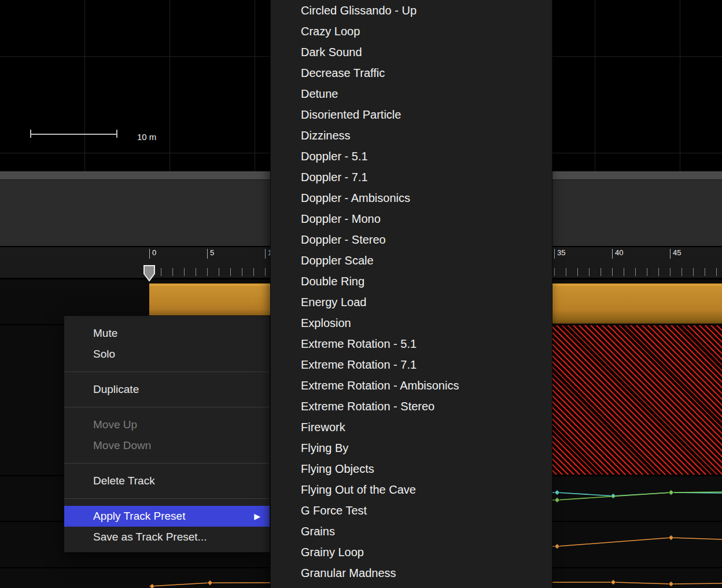 This screenshot has height=588, width=722. Describe the element at coordinates (411, 198) in the screenshot. I see `preset-item: Doppler - Ambisonics` at that location.